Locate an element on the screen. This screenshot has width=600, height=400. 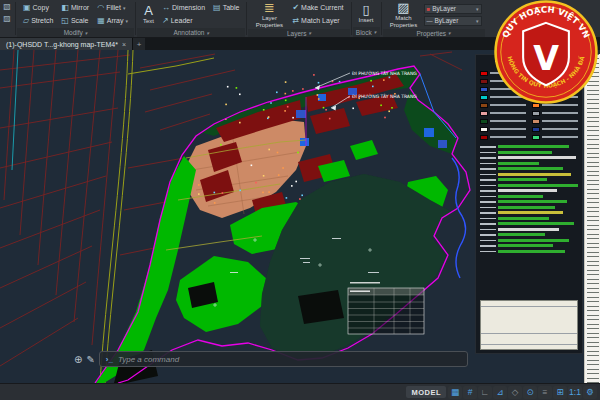
drawing-tab: (1)-QHSDD T...g-khong map-TEM4* × is located at coordinates (66, 44).